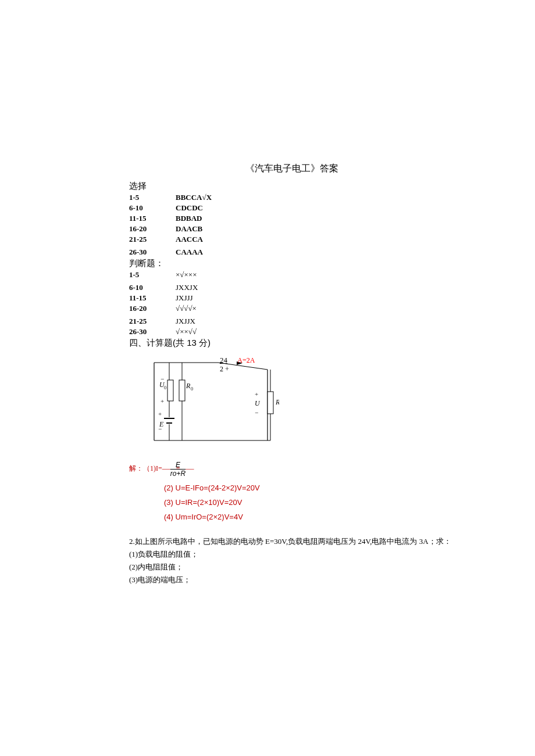 This screenshot has height=756, width=535. Describe the element at coordinates (223, 360) in the screenshot. I see `diagram-top-24: 24` at that location.